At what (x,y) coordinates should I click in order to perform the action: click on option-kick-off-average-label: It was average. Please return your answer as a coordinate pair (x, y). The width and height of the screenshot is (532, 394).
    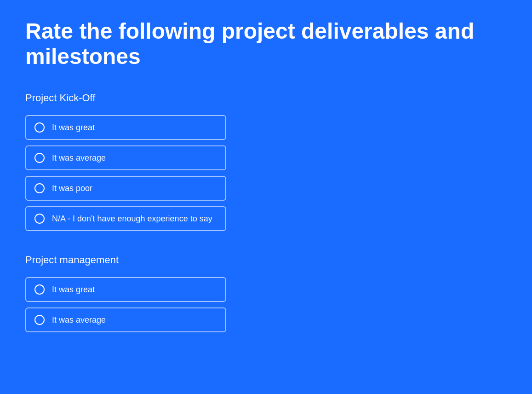
    Looking at the image, I should click on (79, 158).